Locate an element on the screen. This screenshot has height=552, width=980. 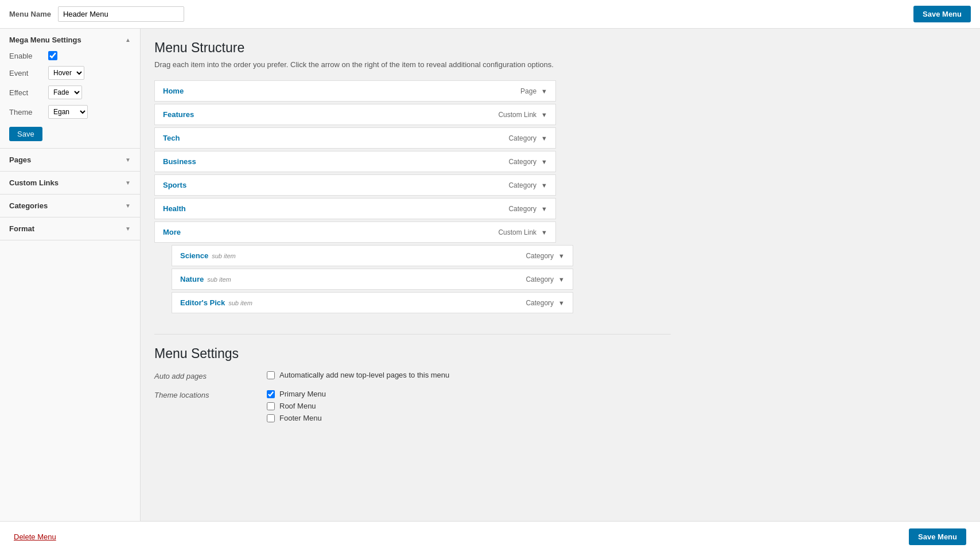
menu-settings-title: Menu Settings is located at coordinates (413, 348).